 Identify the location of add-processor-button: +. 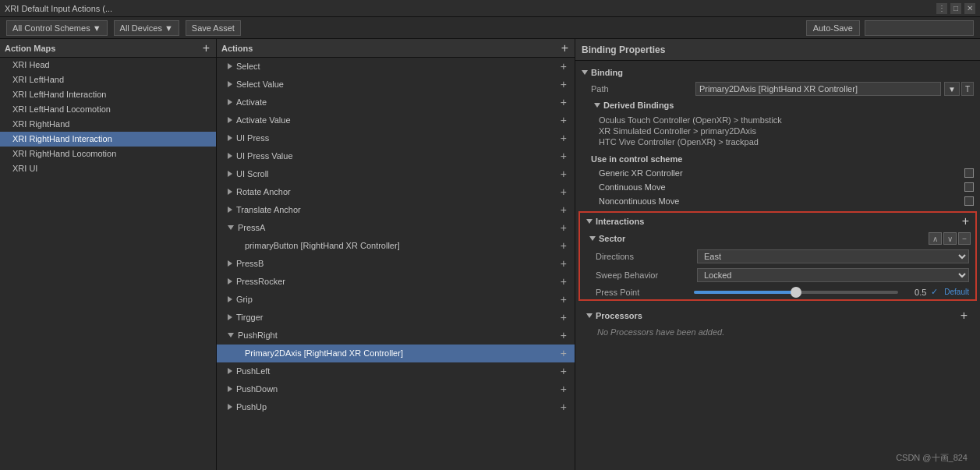
(964, 316).